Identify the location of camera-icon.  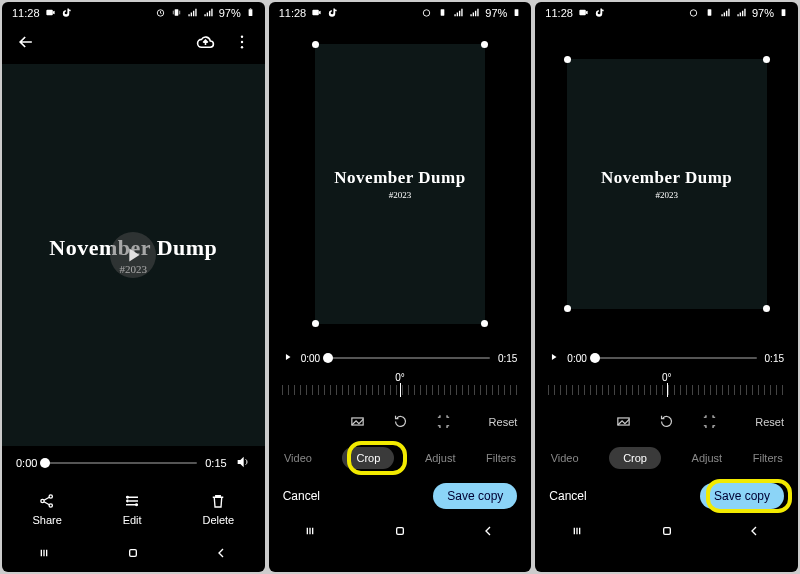
(50, 14).